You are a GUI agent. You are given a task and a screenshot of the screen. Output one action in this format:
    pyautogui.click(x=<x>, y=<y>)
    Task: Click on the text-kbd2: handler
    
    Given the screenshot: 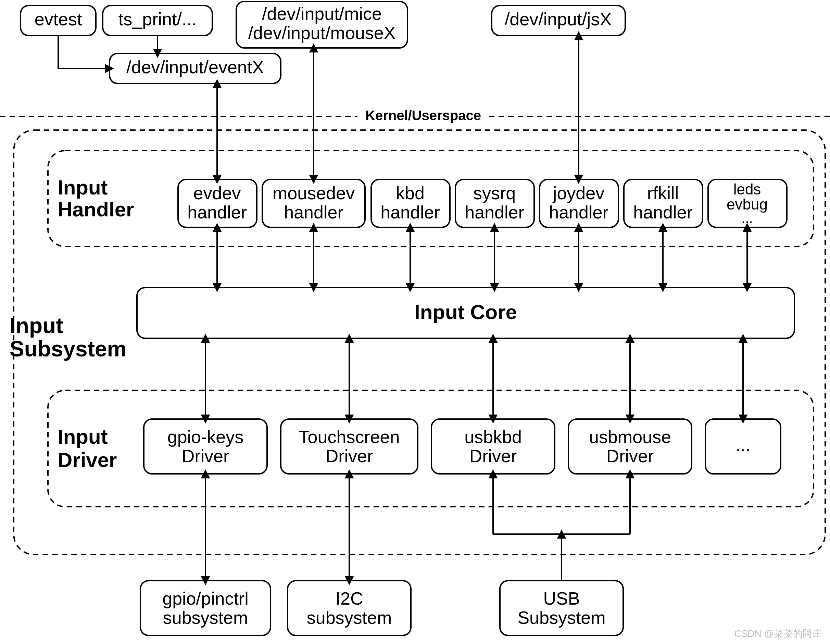 What is the action you would take?
    pyautogui.click(x=410, y=212)
    